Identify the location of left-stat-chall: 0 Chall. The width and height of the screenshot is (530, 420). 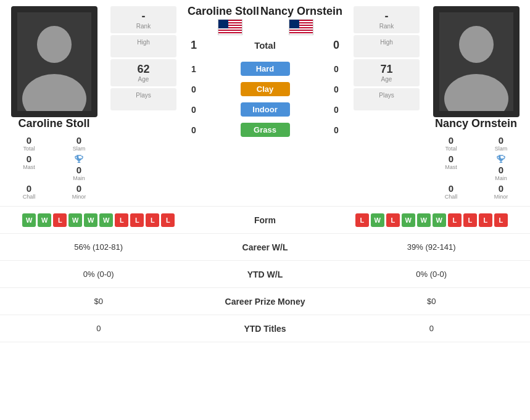
(29, 191).